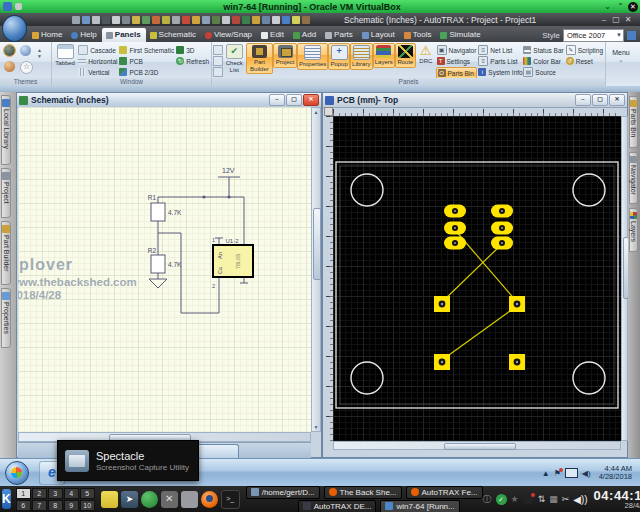 This screenshot has height=512, width=640. What do you see at coordinates (600, 100) in the screenshot?
I see `pcb-restore-button: ▢` at bounding box center [600, 100].